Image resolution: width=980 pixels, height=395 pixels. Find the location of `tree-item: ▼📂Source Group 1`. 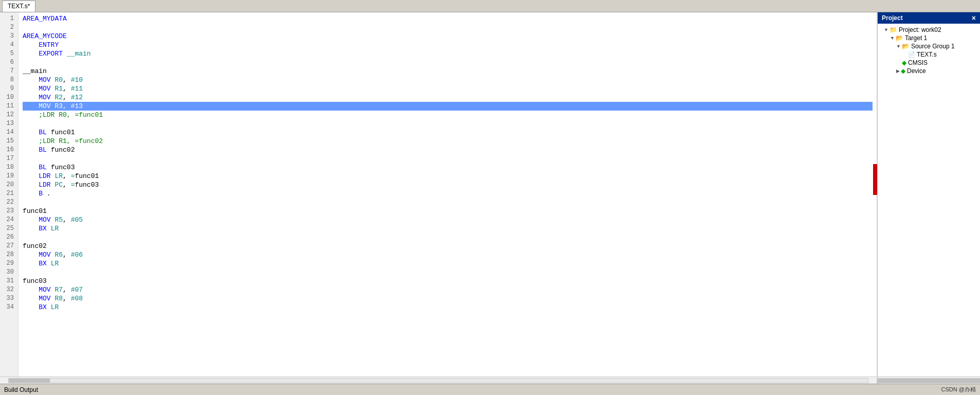

tree-item: ▼📂Source Group 1 is located at coordinates (929, 46).